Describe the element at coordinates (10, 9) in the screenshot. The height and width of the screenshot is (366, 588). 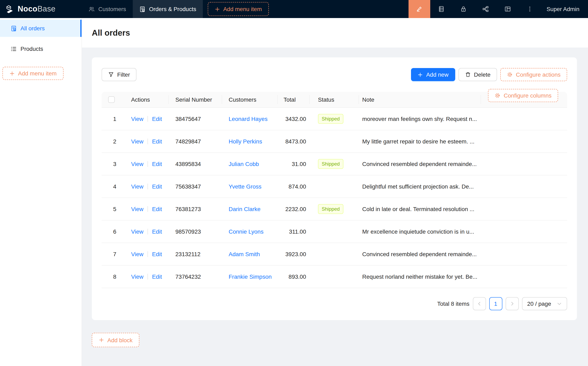
I see `nocobase-logo-icon` at that location.